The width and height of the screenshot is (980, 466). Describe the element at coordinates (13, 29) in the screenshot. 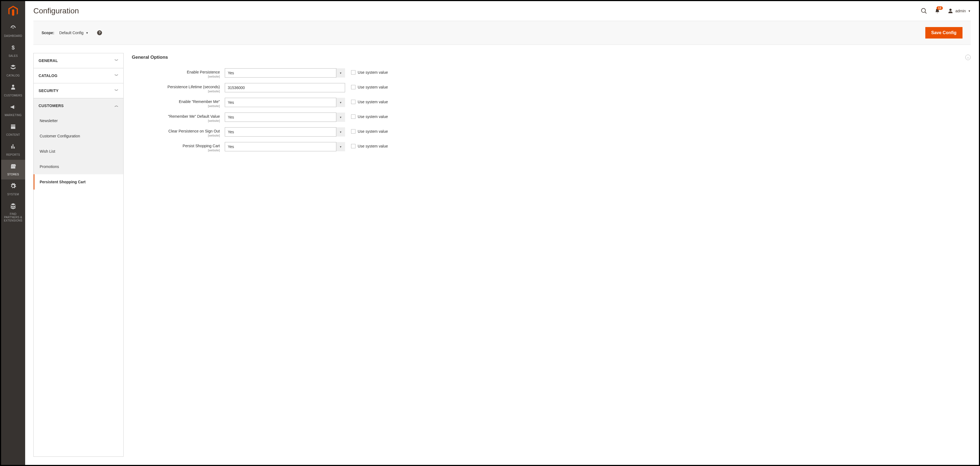

I see `dashboard-icon` at that location.